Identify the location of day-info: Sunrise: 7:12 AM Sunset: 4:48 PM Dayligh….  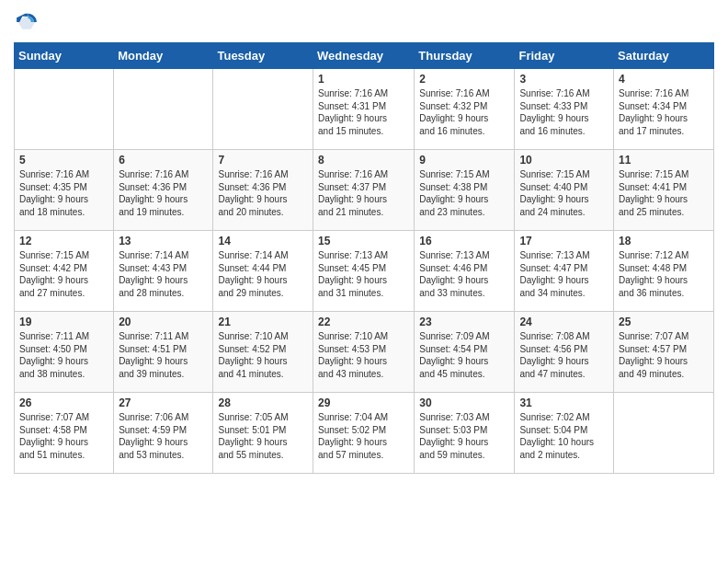
(664, 274).